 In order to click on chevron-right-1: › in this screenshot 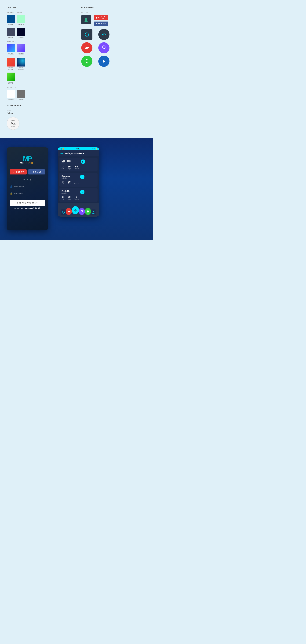, I will do `click(95, 177)`.